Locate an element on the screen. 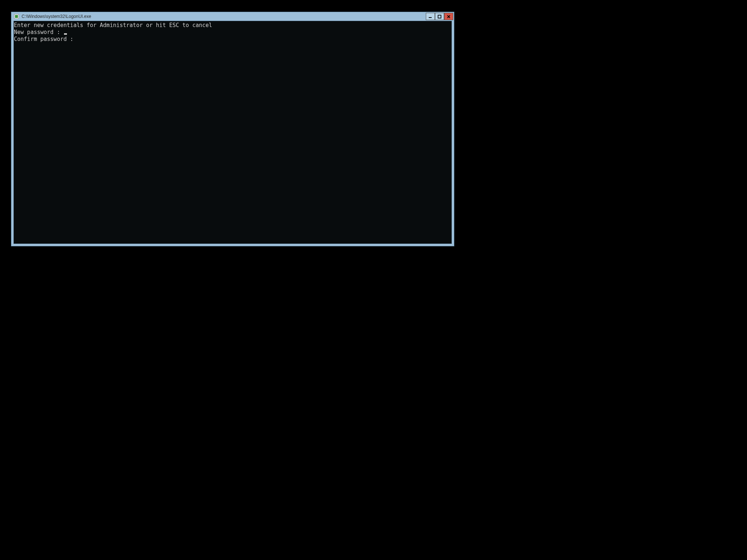 Image resolution: width=747 pixels, height=560 pixels. minimize-button is located at coordinates (430, 16).